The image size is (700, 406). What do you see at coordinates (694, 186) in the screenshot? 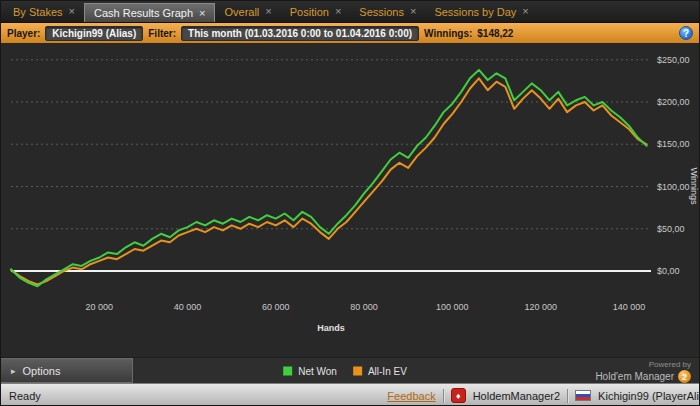
I see `svg-text: Winnings` at bounding box center [694, 186].